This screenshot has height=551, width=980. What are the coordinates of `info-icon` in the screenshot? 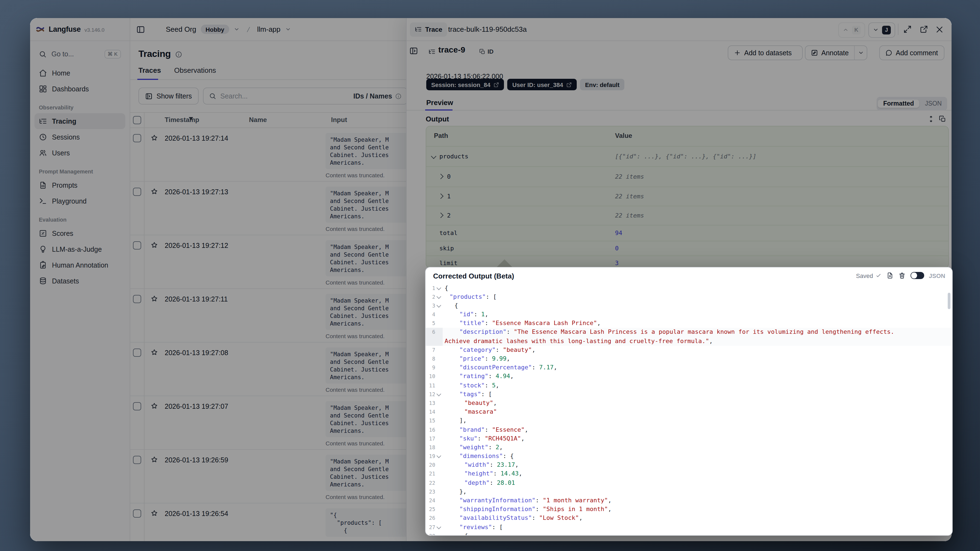 It's located at (179, 54).